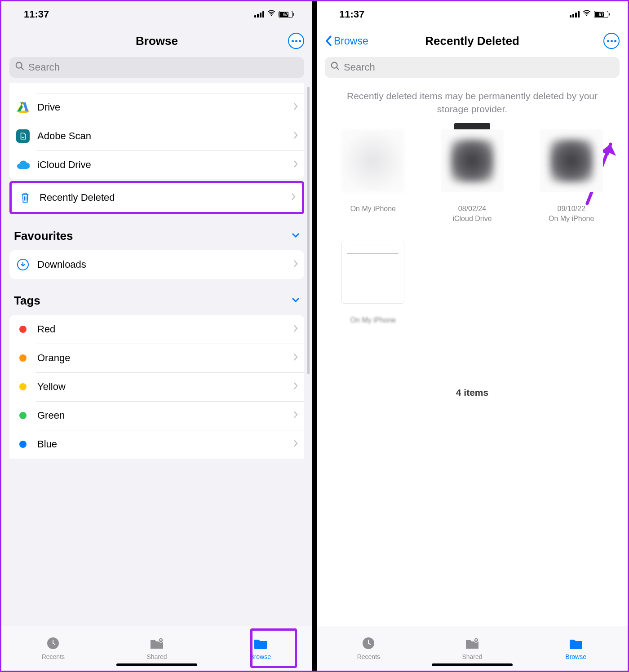 The image size is (629, 672). Describe the element at coordinates (162, 265) in the screenshot. I see `row-label: Downloads` at that location.